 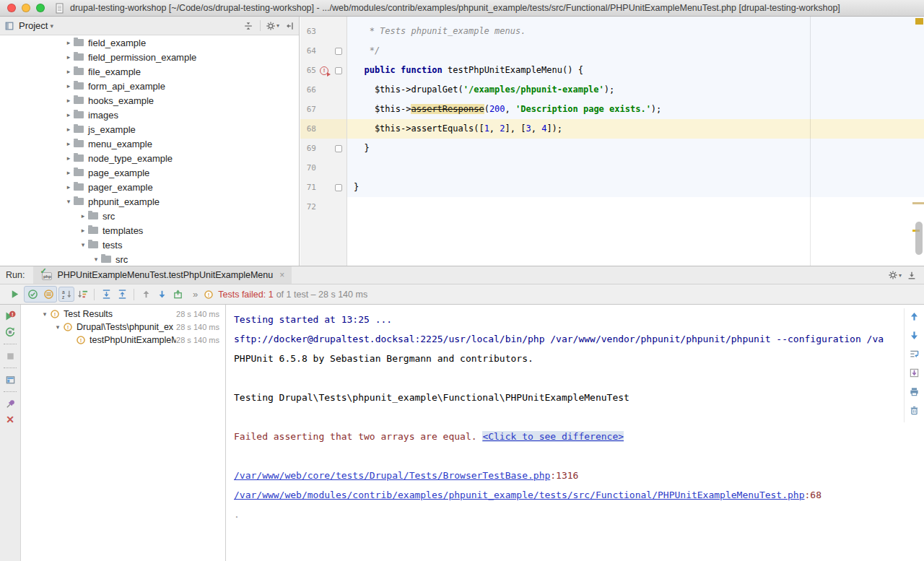 What do you see at coordinates (10, 380) in the screenshot?
I see `restore-layout-button` at bounding box center [10, 380].